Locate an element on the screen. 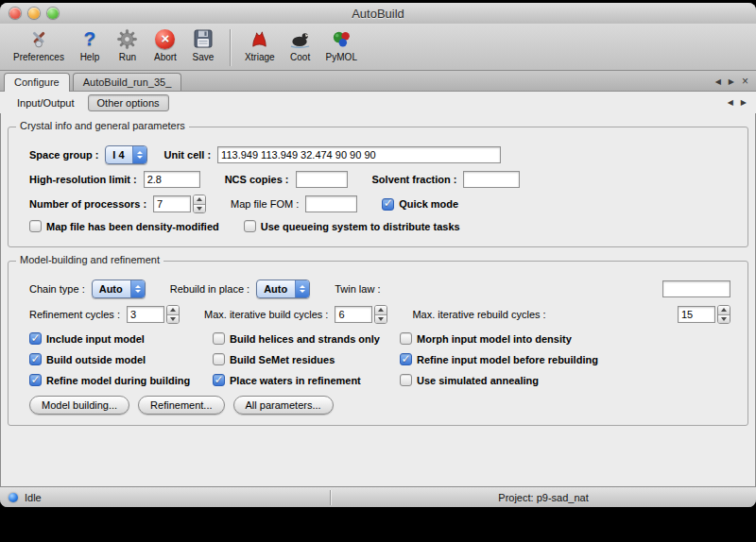 The image size is (756, 542). unit-cell-input is located at coordinates (359, 155).